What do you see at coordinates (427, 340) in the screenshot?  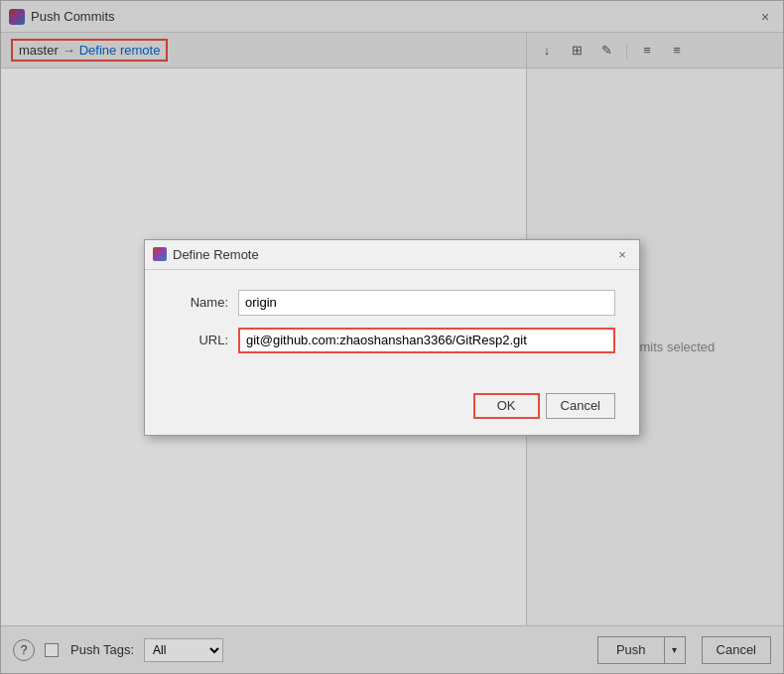 I see `url-input` at bounding box center [427, 340].